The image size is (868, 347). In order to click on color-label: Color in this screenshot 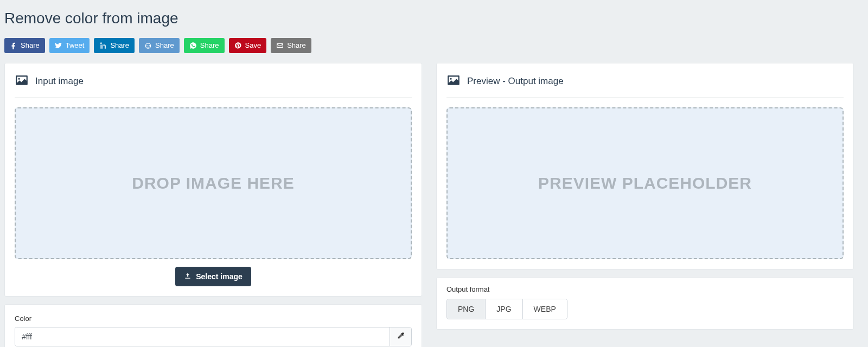, I will do `click(213, 319)`.